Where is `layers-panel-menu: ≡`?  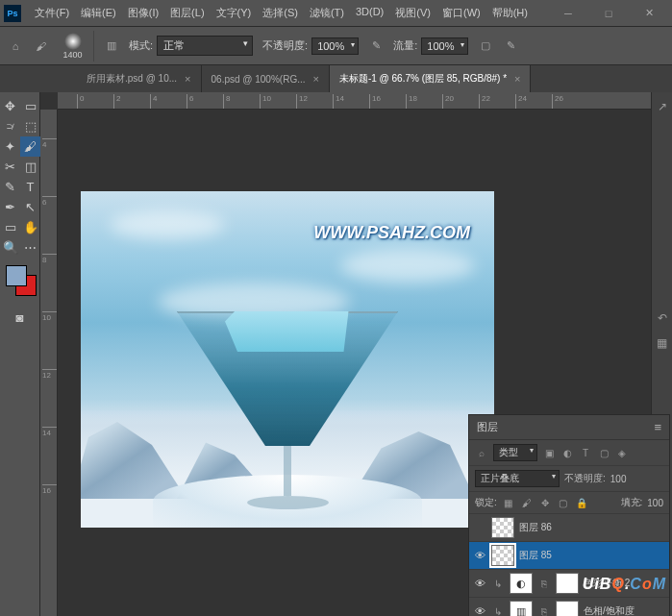 layers-panel-menu: ≡ is located at coordinates (658, 427).